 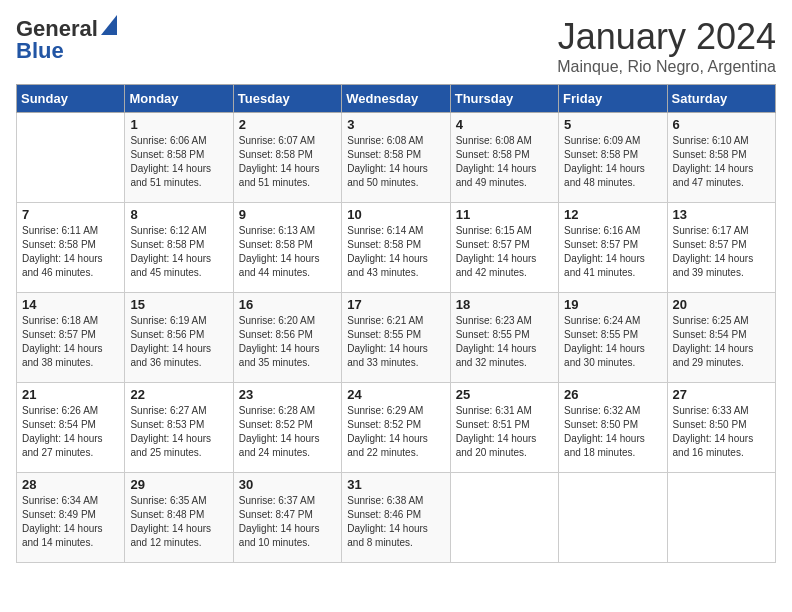 What do you see at coordinates (396, 248) in the screenshot?
I see `calendar-cell: 10Sunrise: 6:14 AM Sunset: 8:58 PM Dayli…` at bounding box center [396, 248].